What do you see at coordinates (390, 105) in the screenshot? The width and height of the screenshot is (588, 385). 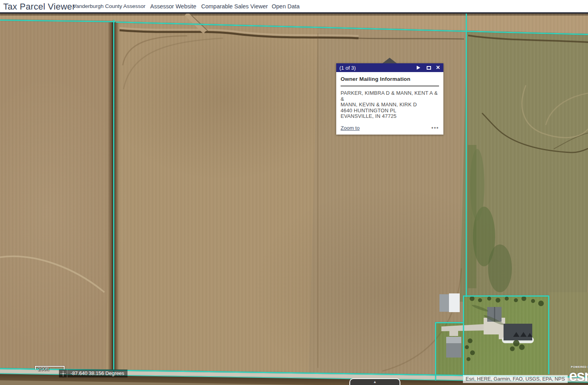 I see `owner-address: PARKER, KIMBRA D & MANN, KENT A & & MANN…` at bounding box center [390, 105].